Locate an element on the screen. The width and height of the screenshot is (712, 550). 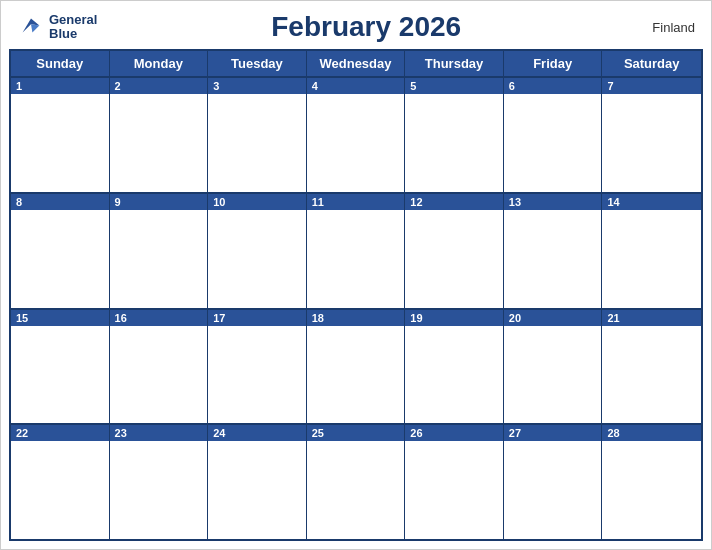
day-28: 28 is located at coordinates (652, 482).